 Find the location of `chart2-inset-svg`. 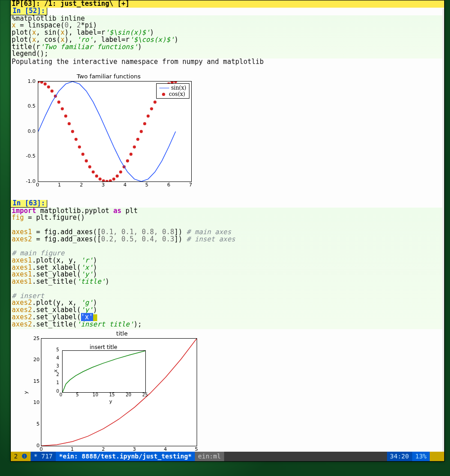

chart2-inset-svg is located at coordinates (104, 372).